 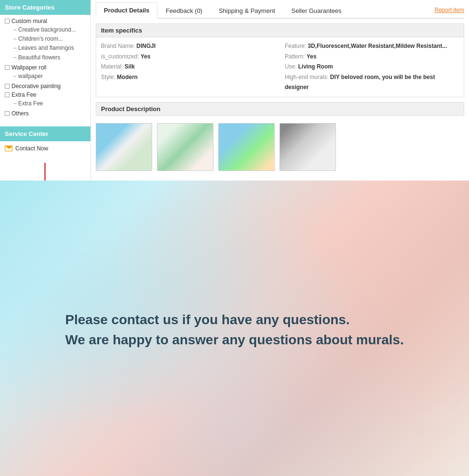 What do you see at coordinates (291, 67) in the screenshot?
I see `spec-label: Use:` at bounding box center [291, 67].